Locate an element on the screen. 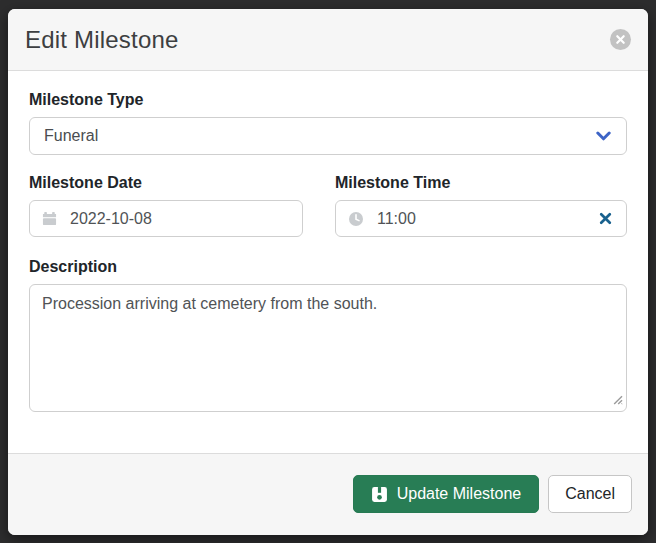  save-icon is located at coordinates (380, 494).